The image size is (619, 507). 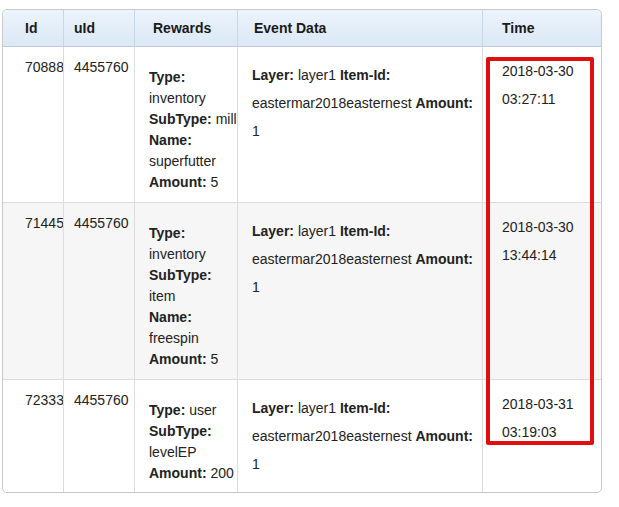 What do you see at coordinates (360, 28) in the screenshot?
I see `column-header-event-data: Event Data` at bounding box center [360, 28].